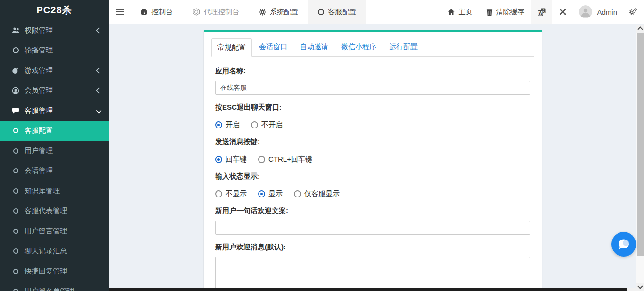 Image resolution: width=644 pixels, height=291 pixels. Describe the element at coordinates (373, 274) in the screenshot. I see `welcome-message-textarea` at that location.